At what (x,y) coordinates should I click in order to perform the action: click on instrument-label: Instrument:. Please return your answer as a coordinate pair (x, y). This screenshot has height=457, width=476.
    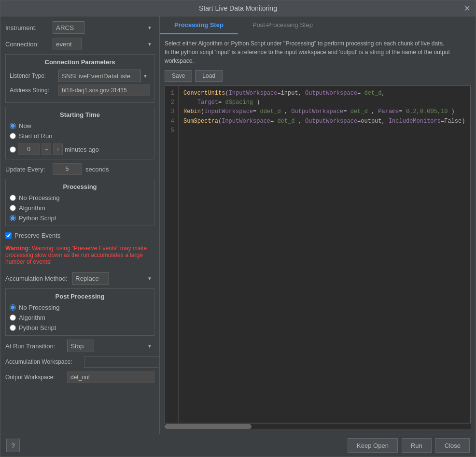
    Looking at the image, I should click on (27, 28).